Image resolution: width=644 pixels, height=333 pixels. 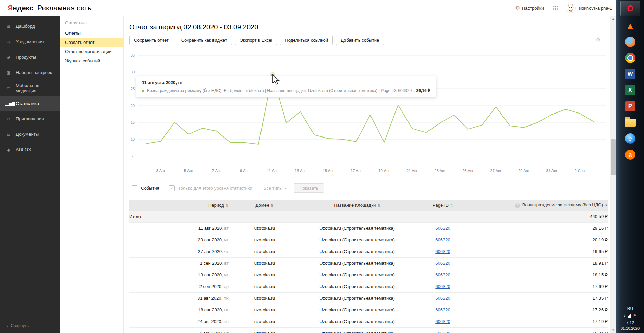 I want to click on firefox-icon, so click(x=630, y=42).